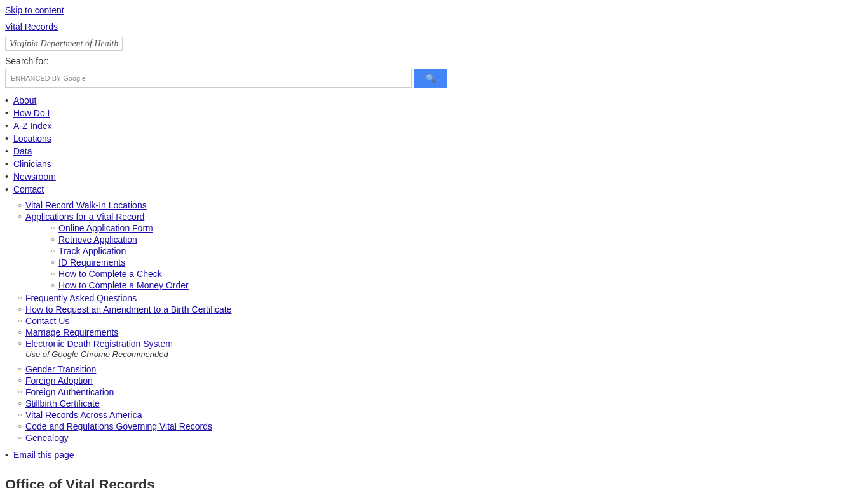  I want to click on online-application-form-link: Online Application Form, so click(105, 228).